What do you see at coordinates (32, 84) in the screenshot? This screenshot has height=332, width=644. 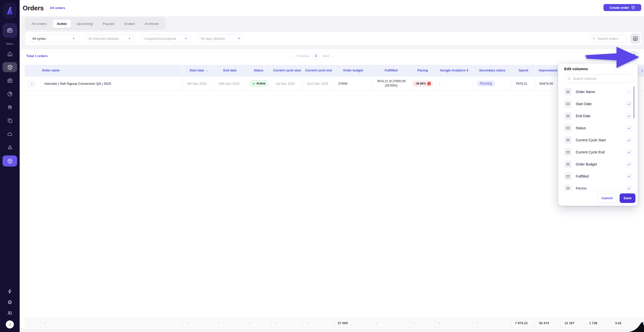 I see `expand-row-button` at bounding box center [32, 84].